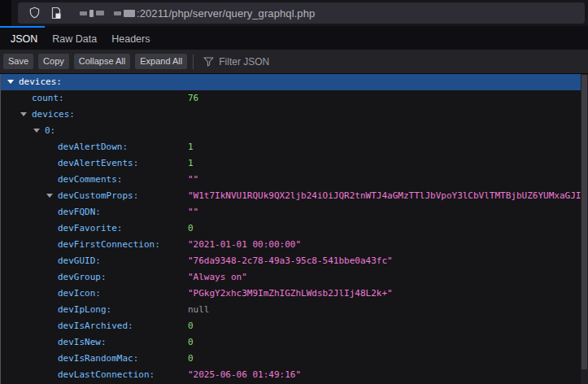 Image resolution: width=588 pixels, height=384 pixels. What do you see at coordinates (294, 261) in the screenshot?
I see `json-row: devGUID:"76da9348-2c78-49a3-95c8-541bbe0…` at bounding box center [294, 261].